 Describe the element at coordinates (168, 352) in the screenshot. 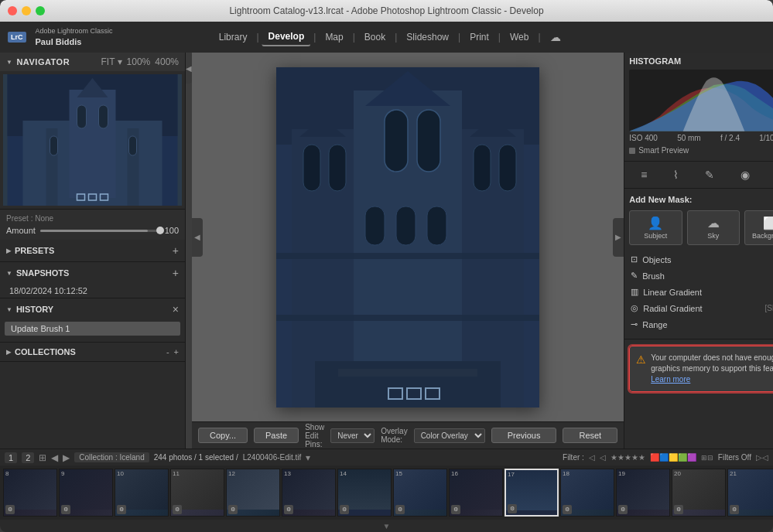

I see `collections-minus-icon: -` at that location.